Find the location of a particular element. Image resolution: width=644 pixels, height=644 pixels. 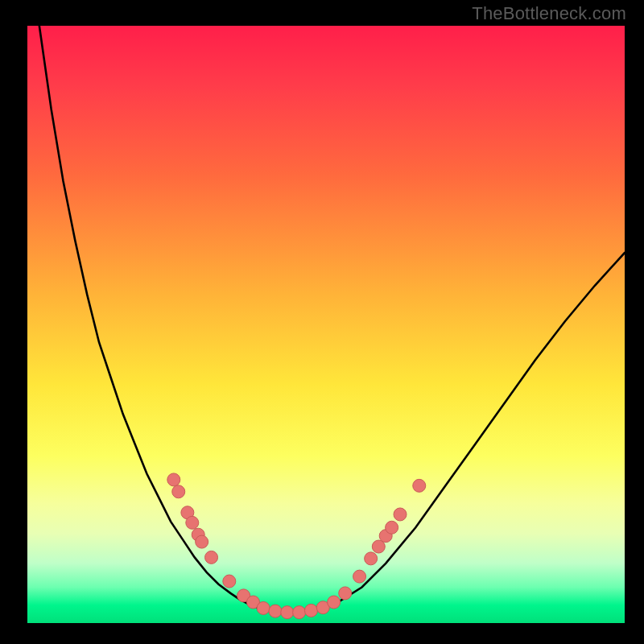

watermark-text: TheBottleneck.com is located at coordinates (549, 14).